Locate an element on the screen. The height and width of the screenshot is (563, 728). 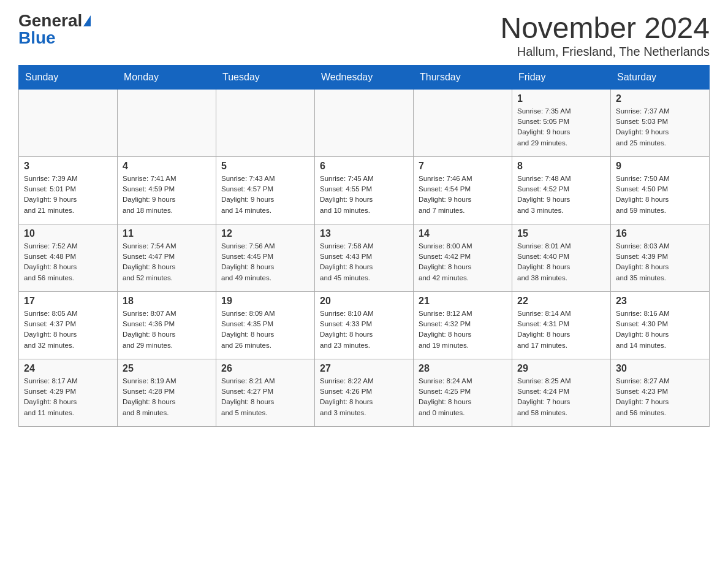
day-info: Sunrise: 8:22 AMSunset: 4:26 PMDaylight:… is located at coordinates (364, 397).